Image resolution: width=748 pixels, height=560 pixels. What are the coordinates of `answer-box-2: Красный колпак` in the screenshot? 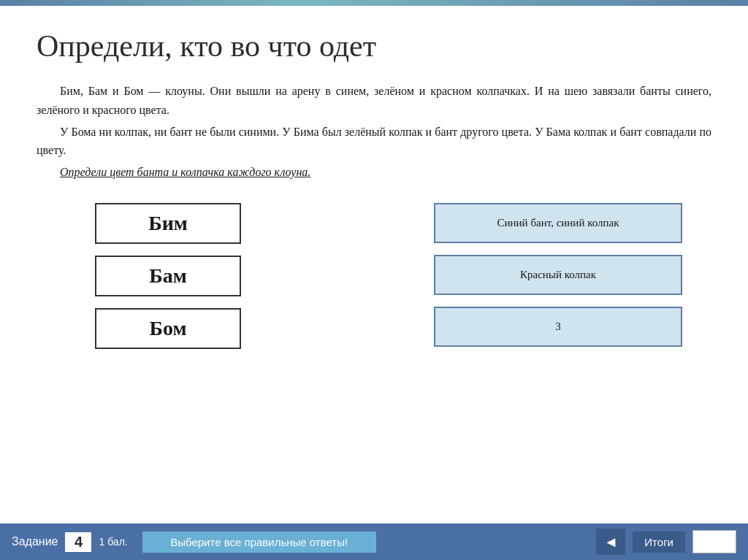 It's located at (558, 275).